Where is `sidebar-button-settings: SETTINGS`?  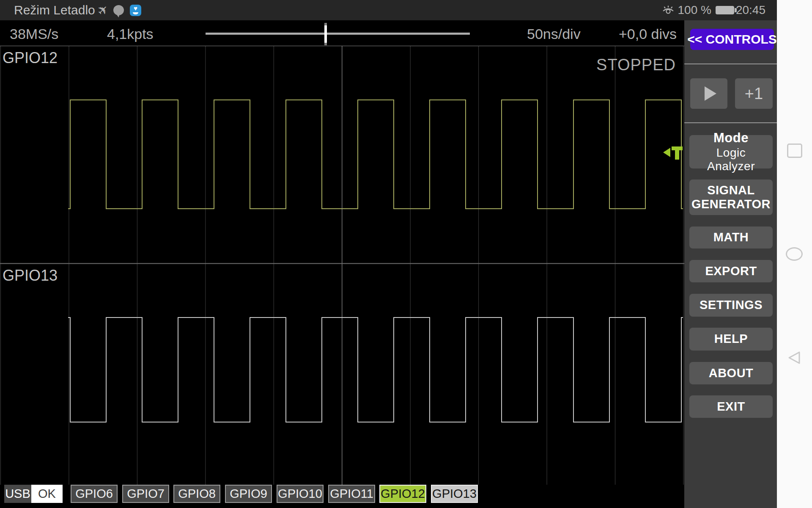
sidebar-button-settings: SETTINGS is located at coordinates (731, 305).